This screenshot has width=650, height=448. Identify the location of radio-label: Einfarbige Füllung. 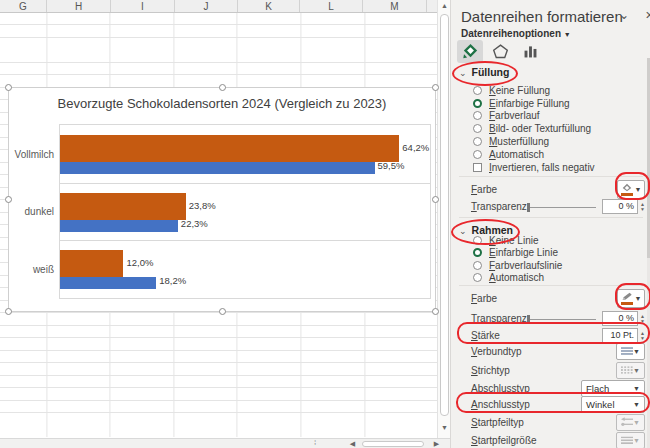
(530, 104).